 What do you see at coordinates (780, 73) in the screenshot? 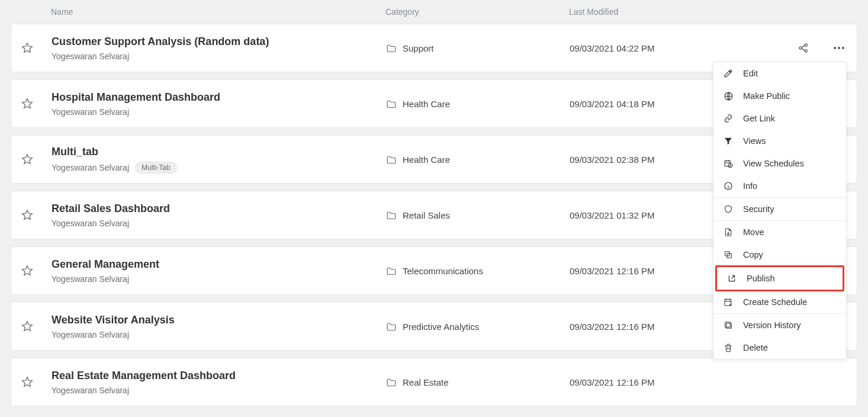
I see `menu-edit: Edit` at bounding box center [780, 73].